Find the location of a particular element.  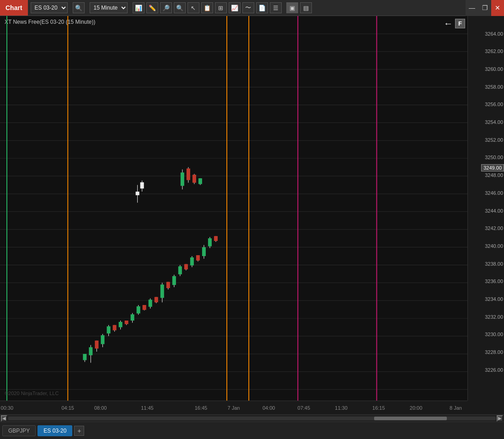

price-label-3244: 3244.00 is located at coordinates (494, 211).